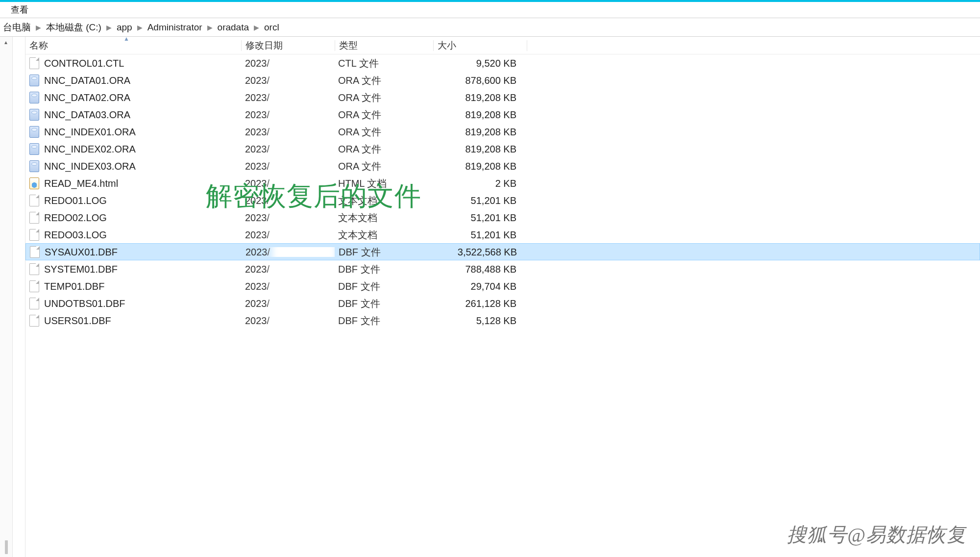 This screenshot has width=980, height=557. What do you see at coordinates (19, 297) in the screenshot?
I see `nav-pane-gap` at bounding box center [19, 297].